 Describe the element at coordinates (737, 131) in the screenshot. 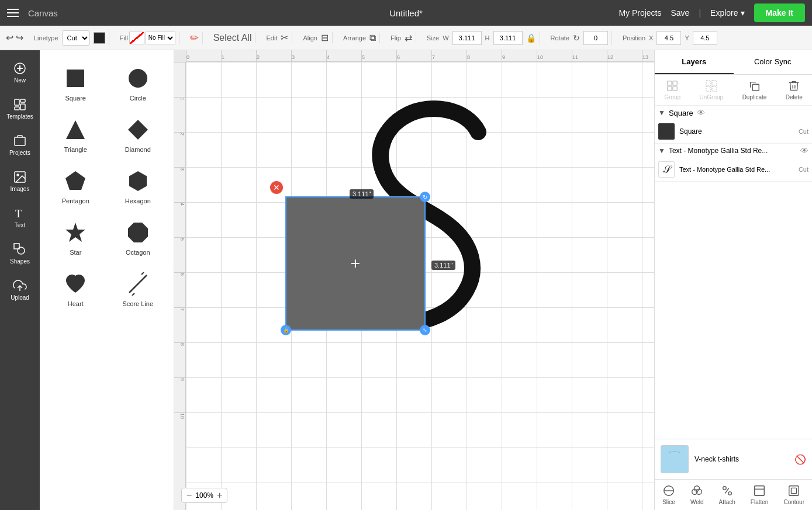

I see `layer-square-item-name: Square` at that location.